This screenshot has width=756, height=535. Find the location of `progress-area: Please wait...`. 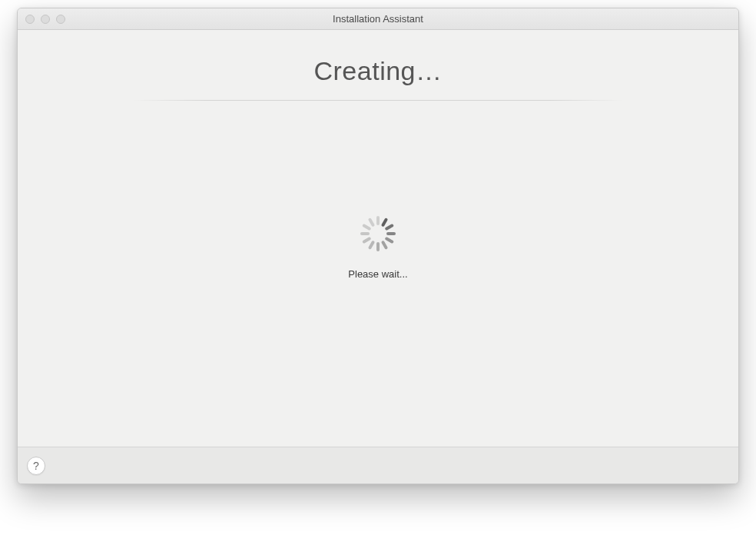

progress-area: Please wait... is located at coordinates (378, 248).